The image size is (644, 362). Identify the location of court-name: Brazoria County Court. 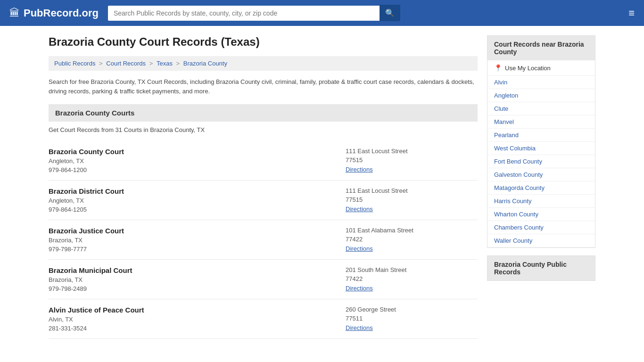
(197, 152).